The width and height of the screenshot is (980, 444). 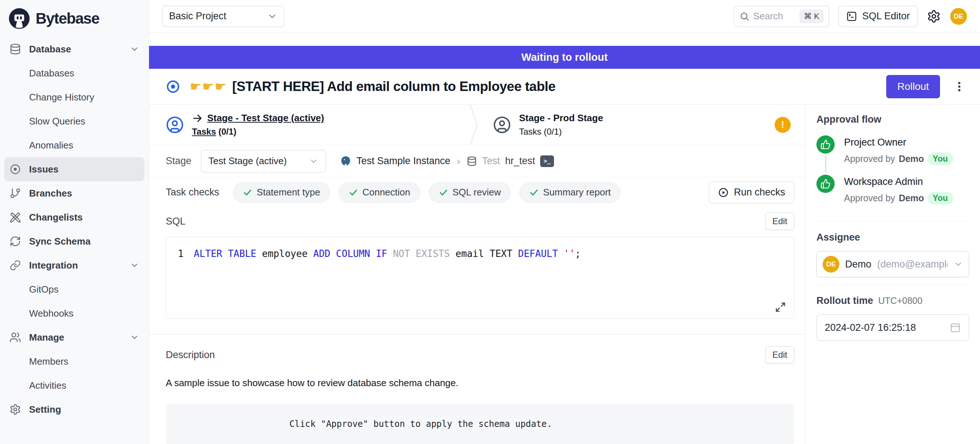 I want to click on sql-edit-button: Edit, so click(x=780, y=221).